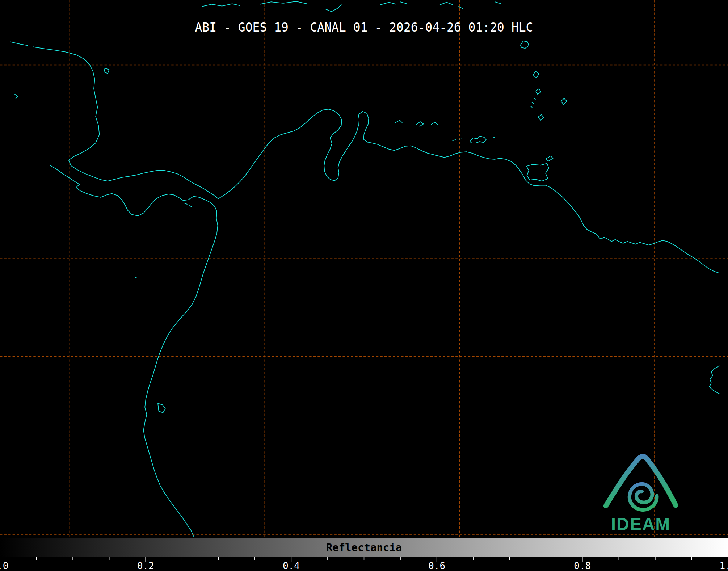 This screenshot has width=728, height=571. I want to click on colorbar-tick-label: 1.0, so click(724, 566).